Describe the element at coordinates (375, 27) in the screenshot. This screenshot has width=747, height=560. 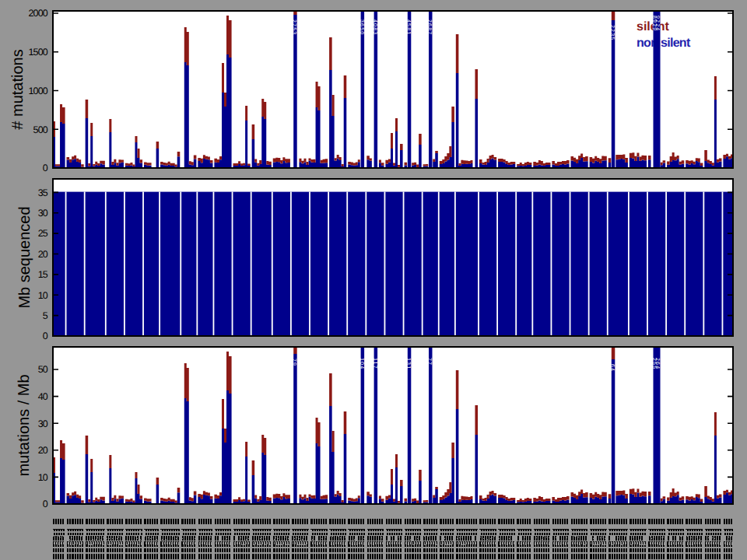
I see `svg-text: 4083` at that location.